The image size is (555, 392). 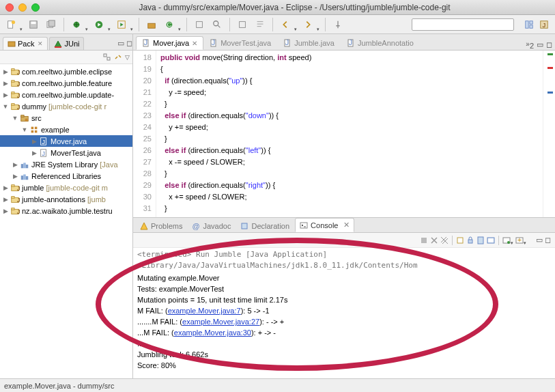 I want to click on zoom-window-button, so click(x=35, y=8).